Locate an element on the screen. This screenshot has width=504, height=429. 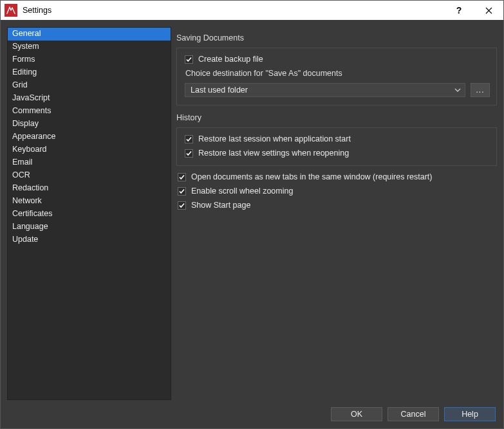
save-as-combo-value: Last used folder is located at coordinates (219, 90).